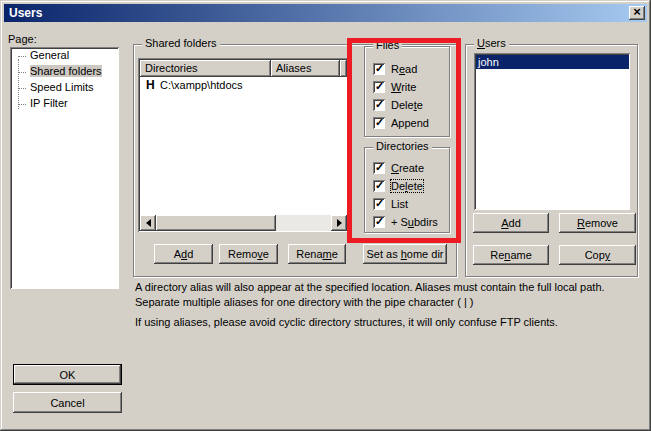 This screenshot has width=651, height=431. I want to click on shared-remove-button: Remove, so click(248, 254).